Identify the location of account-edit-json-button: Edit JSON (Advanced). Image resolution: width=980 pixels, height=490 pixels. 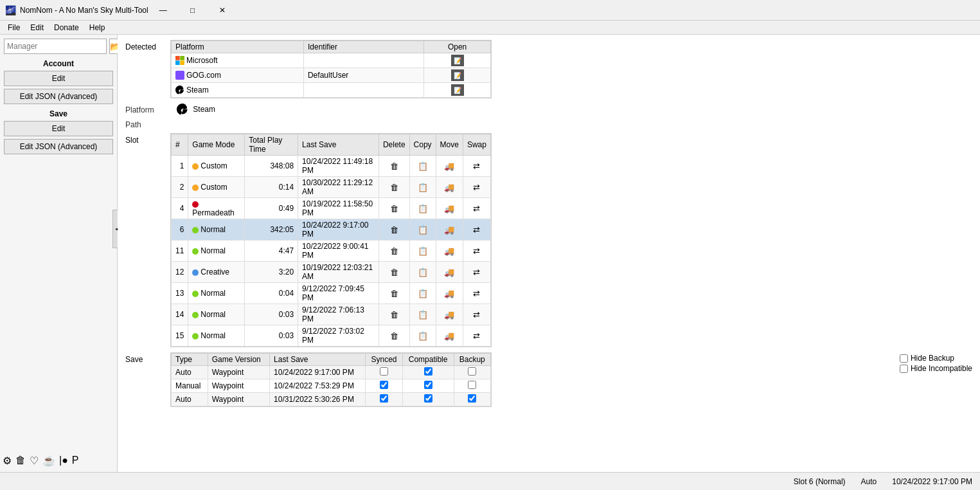
(58, 96).